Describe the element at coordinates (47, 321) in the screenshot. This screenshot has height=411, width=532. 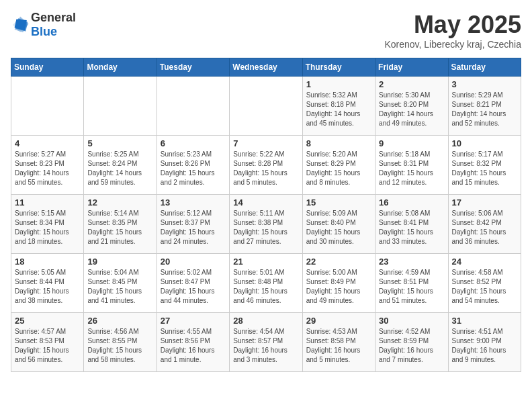
I see `day-number: 25` at that location.